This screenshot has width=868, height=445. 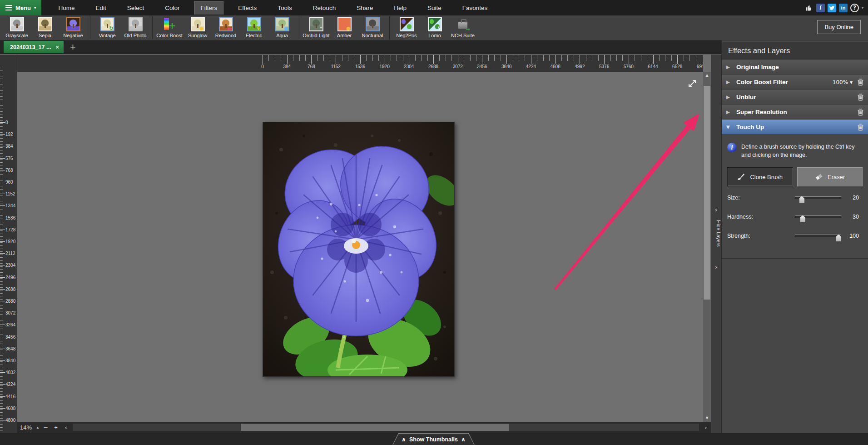 What do you see at coordinates (832, 8) in the screenshot?
I see `twitter-icon` at bounding box center [832, 8].